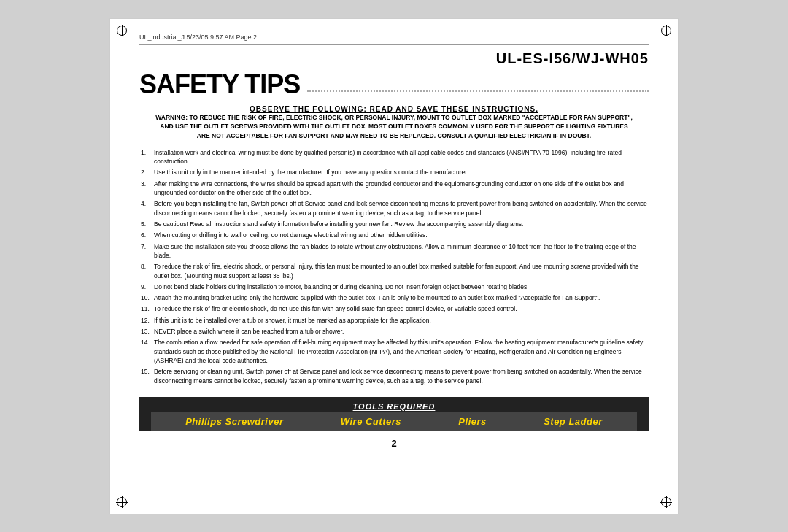 This screenshot has height=532, width=788. What do you see at coordinates (394, 172) in the screenshot?
I see `list-item: 2.Use this unit only in the manner inten…` at bounding box center [394, 172].